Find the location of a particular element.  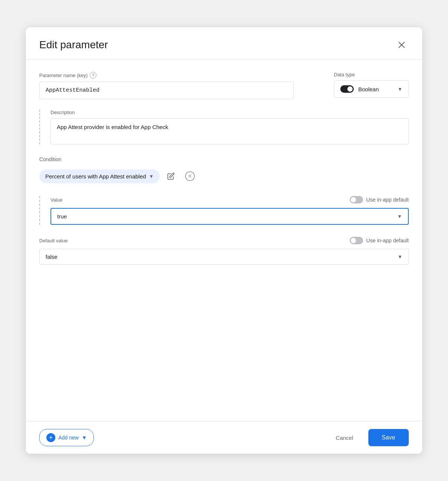

dialog-title: Edit parameter is located at coordinates (74, 45).